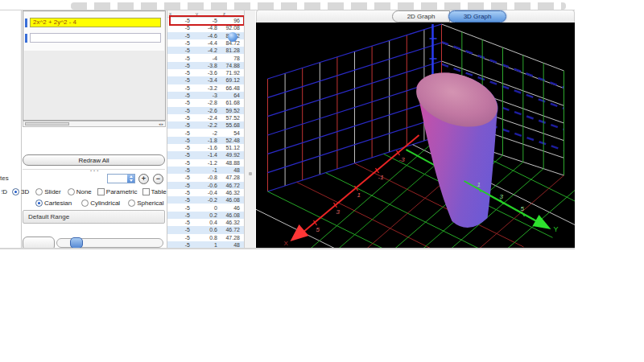 The image size is (644, 362). Describe the element at coordinates (206, 238) in the screenshot. I see `table-row: -50.847.28` at that location.